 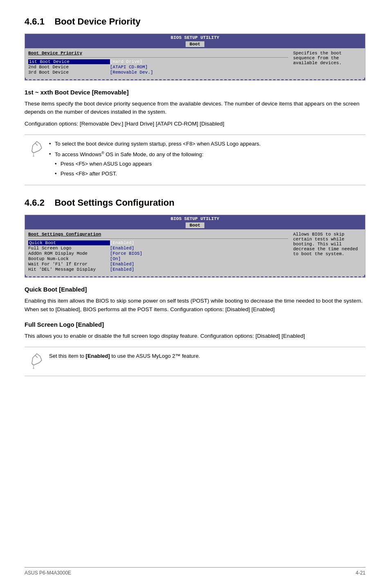 I want to click on bios-key-2-4: Bootup Num-Lock, so click(x=69, y=259).